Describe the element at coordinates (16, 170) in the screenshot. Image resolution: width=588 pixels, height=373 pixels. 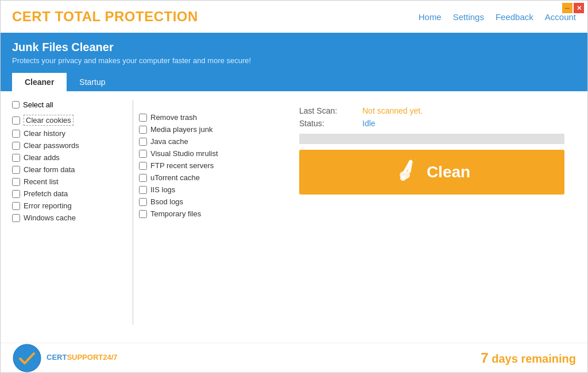
I see `checkbox-clear-form-data` at that location.